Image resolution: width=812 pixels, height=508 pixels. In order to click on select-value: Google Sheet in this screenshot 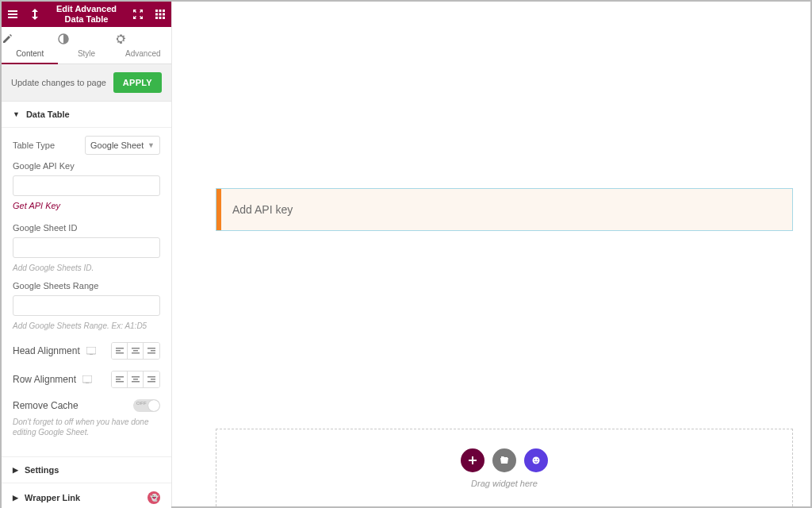, I will do `click(117, 145)`.